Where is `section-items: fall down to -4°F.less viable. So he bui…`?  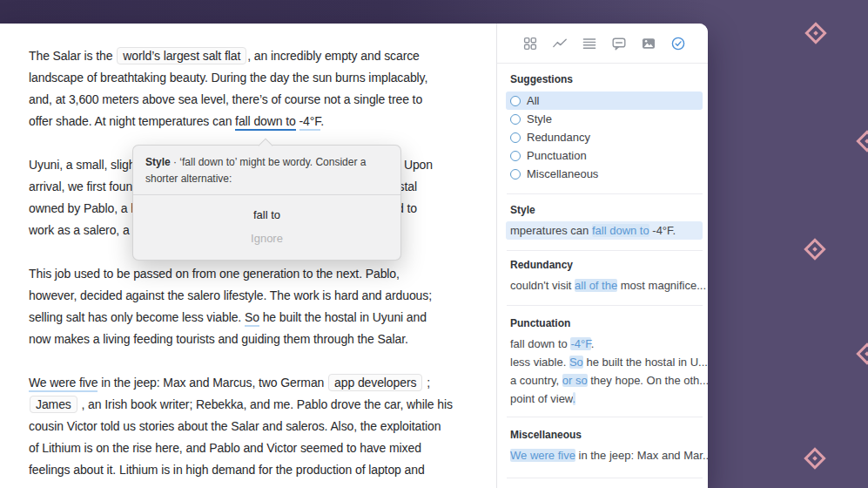
section-items: fall down to -4°F.less viable. So he bui… is located at coordinates (602, 371).